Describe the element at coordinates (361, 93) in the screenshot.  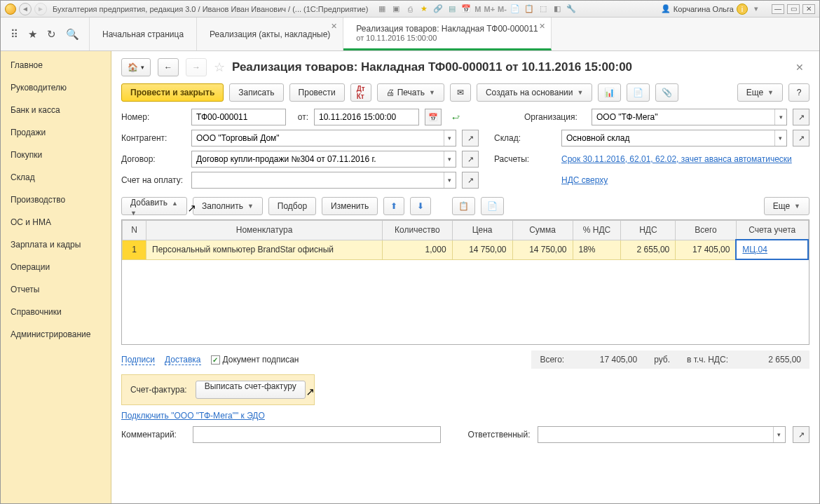
I see `dt-kt-icon: ДтКт` at that location.